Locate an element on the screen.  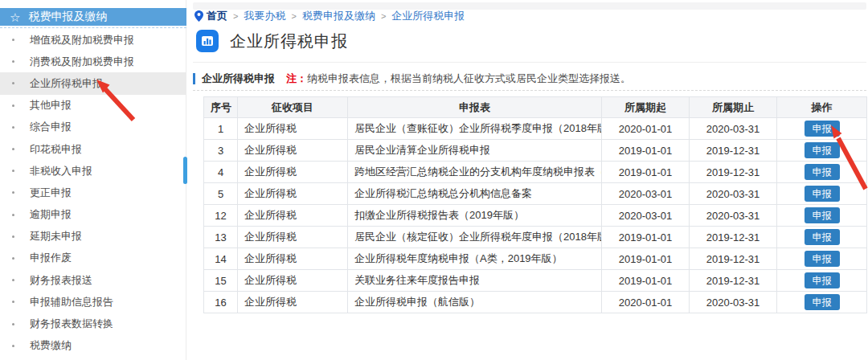
sidebar-scrollbar-thumb is located at coordinates (185, 170).